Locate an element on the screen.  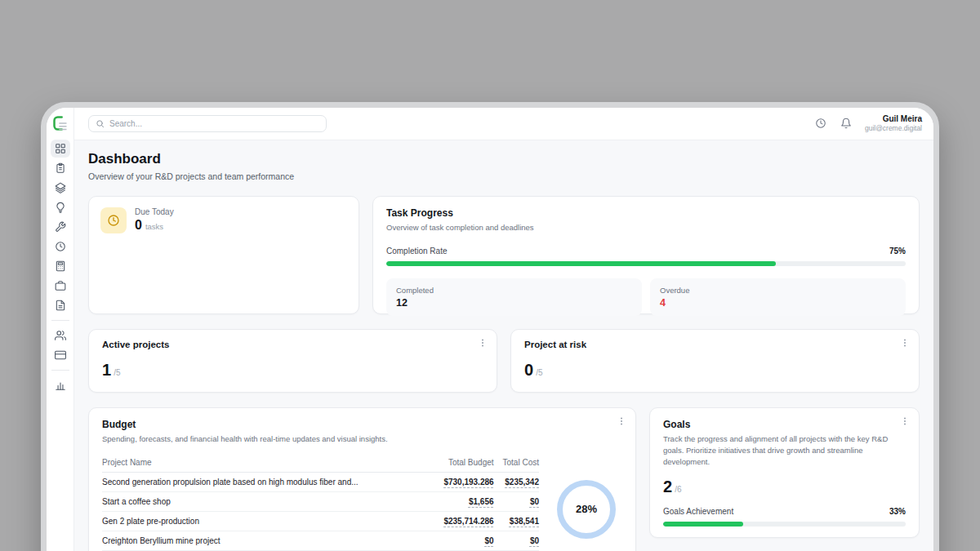
budget-table-row: Creighton Beryllium mine project $0 $0 is located at coordinates (320, 540).